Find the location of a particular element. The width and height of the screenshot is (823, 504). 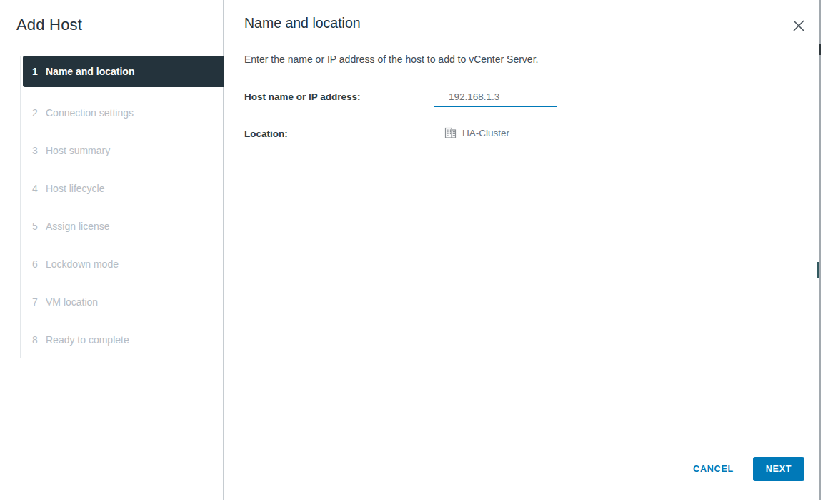

step-ready-to-complete: 8 Ready to complete is located at coordinates (111, 340).